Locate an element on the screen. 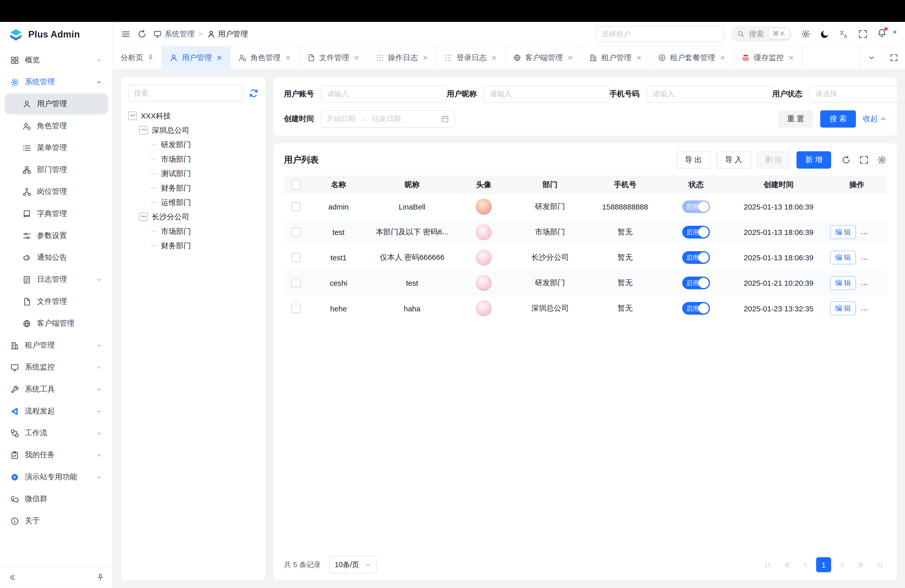 The image size is (905, 588). sidebar-item-dept-management: 部门管理 is located at coordinates (56, 170).